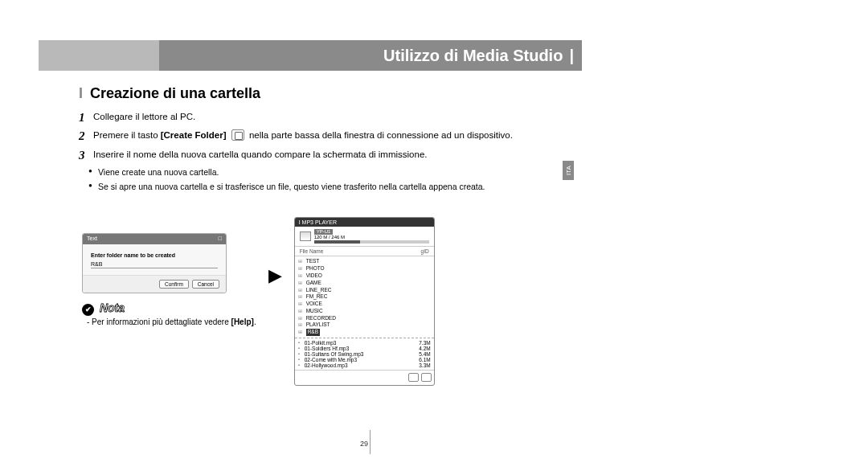 The width and height of the screenshot is (868, 471). Describe the element at coordinates (365, 349) in the screenshot. I see `file-row: 01-Soldiers Hf.mp34.2M` at that location.